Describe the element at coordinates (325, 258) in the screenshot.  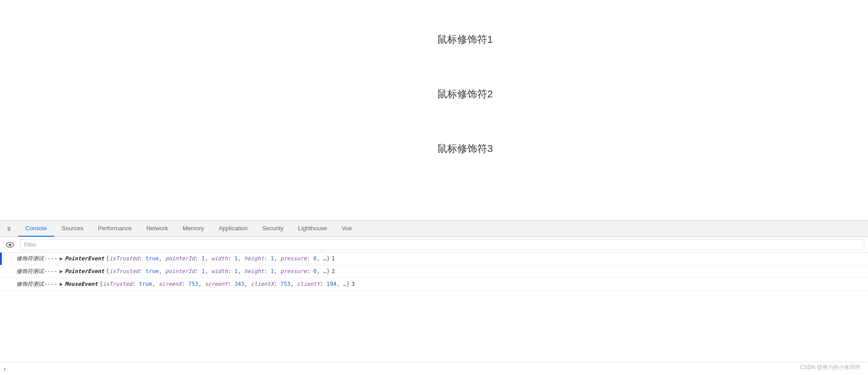
I see `val-ellipsis: …` at that location.